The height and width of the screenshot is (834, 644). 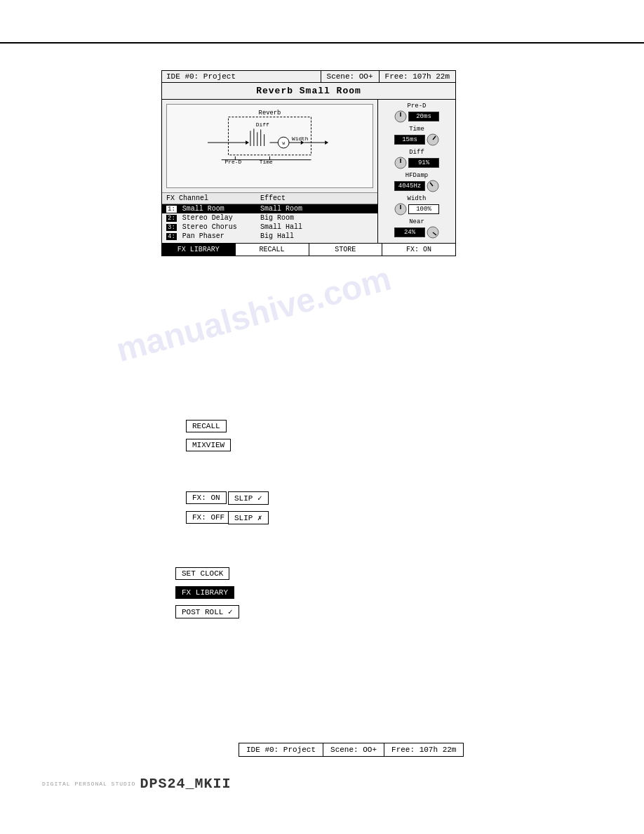 I want to click on param-width-label: Width, so click(x=417, y=199).